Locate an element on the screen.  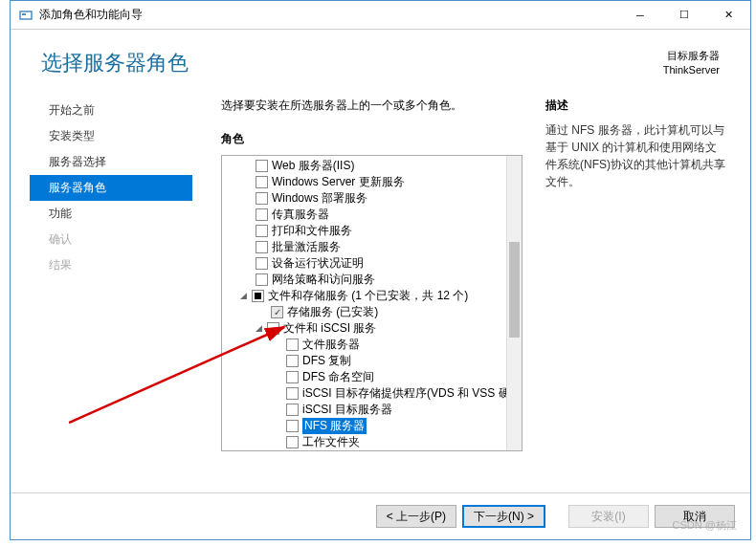
step-server-roles: 服务器角色 is located at coordinates (111, 187).